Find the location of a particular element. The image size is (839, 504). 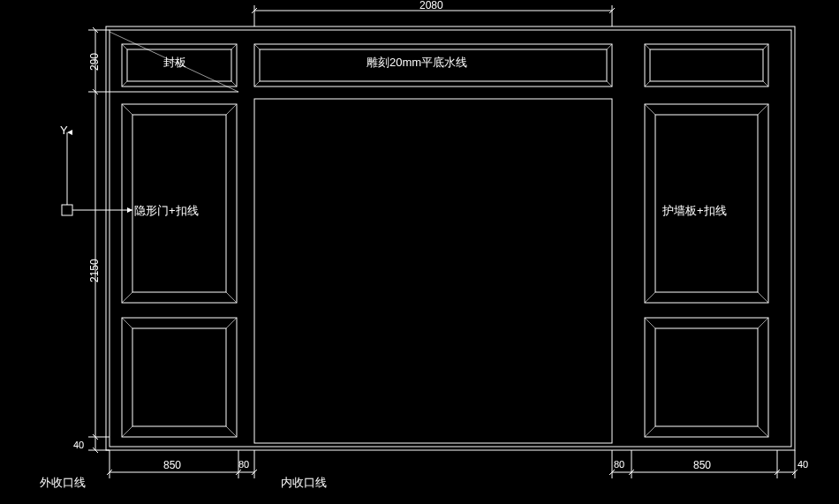

dim-left-gap: 80 is located at coordinates (244, 464).